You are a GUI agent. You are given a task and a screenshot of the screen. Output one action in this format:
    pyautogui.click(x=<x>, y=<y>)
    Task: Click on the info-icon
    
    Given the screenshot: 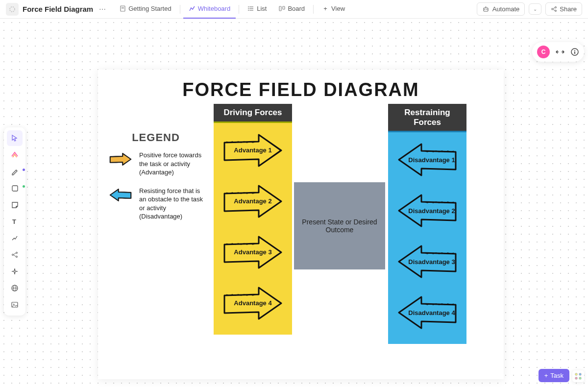 What is the action you would take?
    pyautogui.click(x=575, y=52)
    